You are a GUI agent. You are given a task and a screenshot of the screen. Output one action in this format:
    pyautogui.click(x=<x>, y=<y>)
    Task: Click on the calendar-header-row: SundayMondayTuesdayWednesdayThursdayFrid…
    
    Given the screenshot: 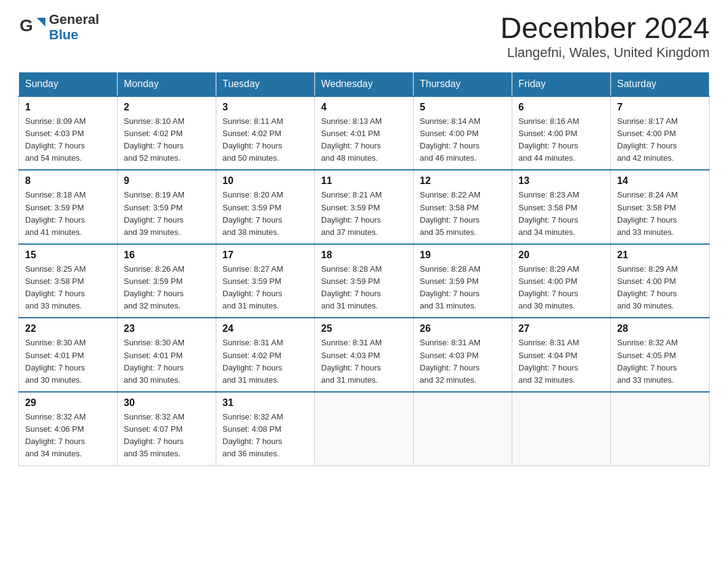 What is the action you would take?
    pyautogui.click(x=364, y=84)
    